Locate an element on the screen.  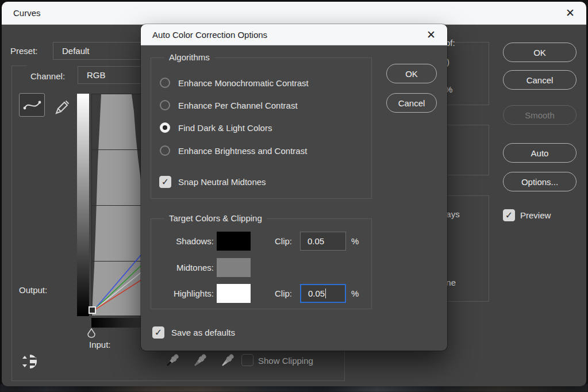
output-label: Output: is located at coordinates (33, 290).